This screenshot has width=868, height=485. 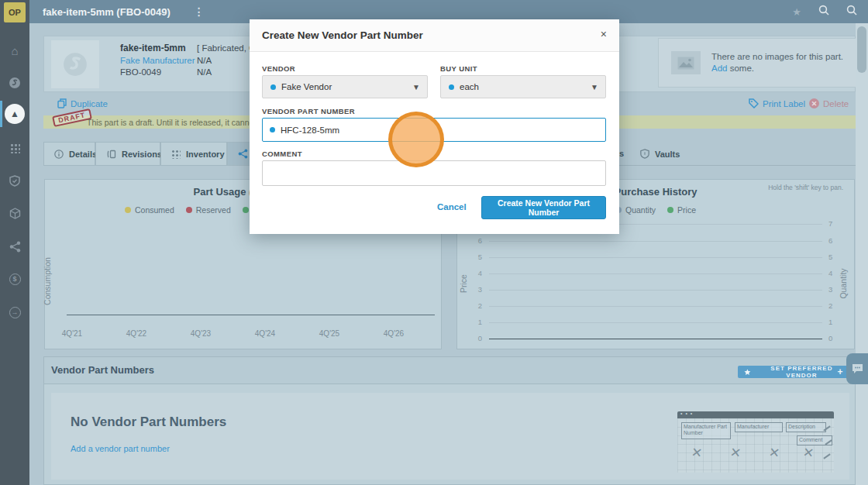 What do you see at coordinates (15, 114) in the screenshot?
I see `sidebar-item-parts-active: ▲` at bounding box center [15, 114].